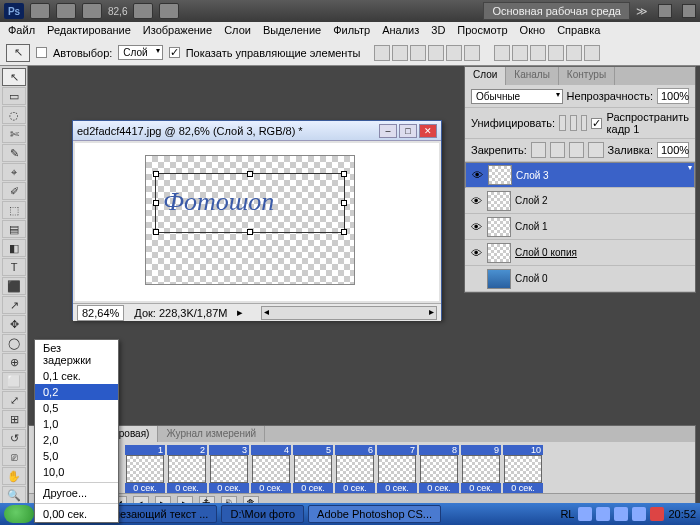  Describe the element at coordinates (19, 514) in the screenshot. I see `start-button` at that location.